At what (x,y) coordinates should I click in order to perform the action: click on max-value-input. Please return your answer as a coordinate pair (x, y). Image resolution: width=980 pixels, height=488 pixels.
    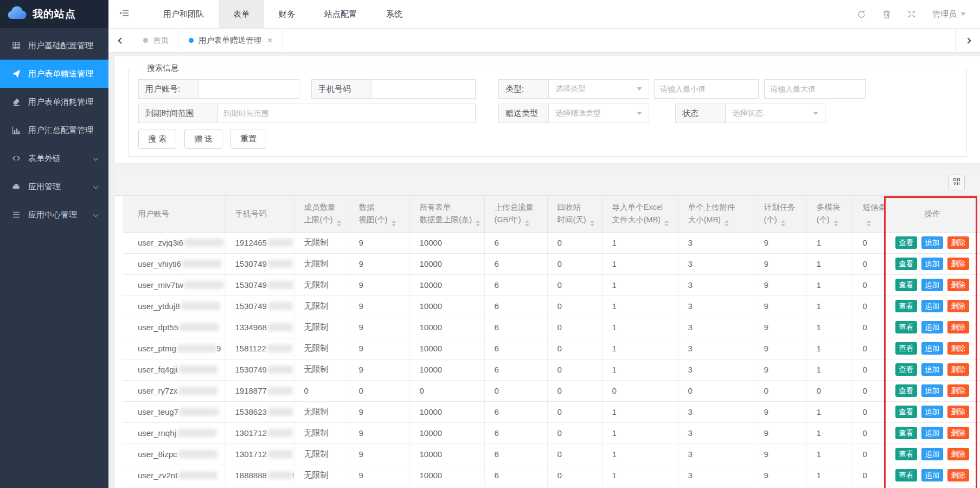
    Looking at the image, I should click on (815, 89).